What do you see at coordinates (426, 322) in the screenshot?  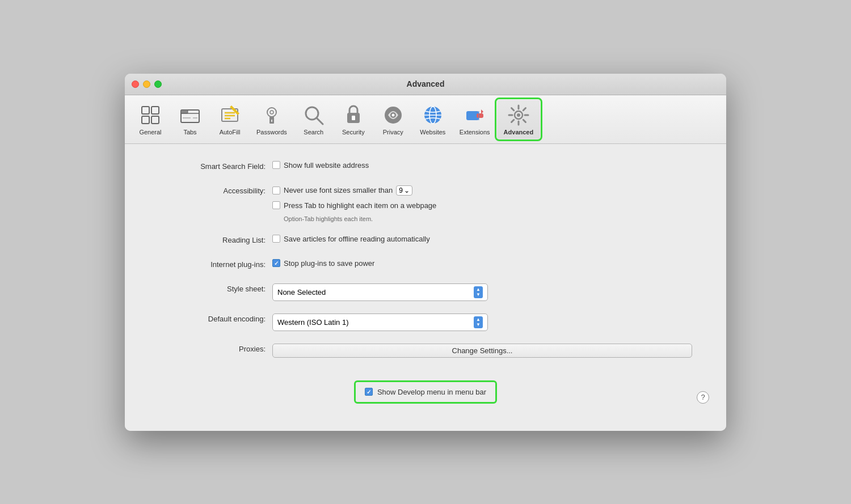 I see `encoding-row: Default encoding: Western (ISO Latin 1) …` at bounding box center [426, 322].